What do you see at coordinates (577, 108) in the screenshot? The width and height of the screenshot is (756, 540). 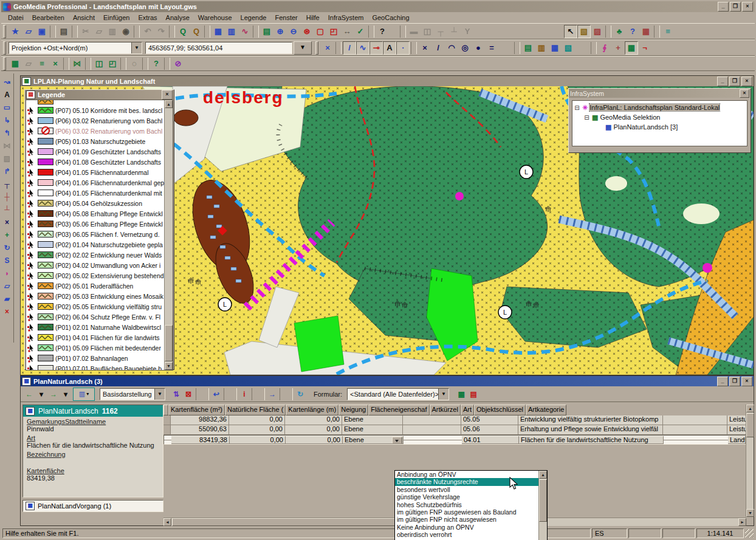 I see `tree-expand-icon: ⊟` at bounding box center [577, 108].